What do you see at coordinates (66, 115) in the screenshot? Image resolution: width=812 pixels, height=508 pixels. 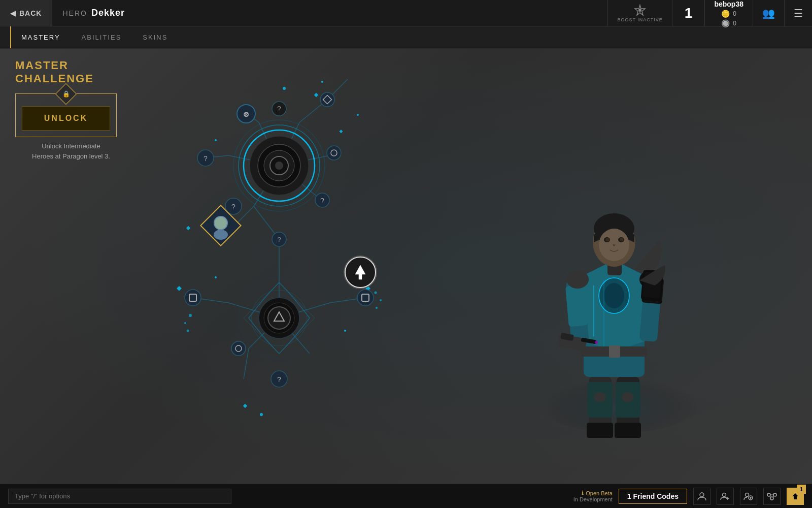 I see `unlock-box: 🔒 UNLOCK` at bounding box center [66, 115].